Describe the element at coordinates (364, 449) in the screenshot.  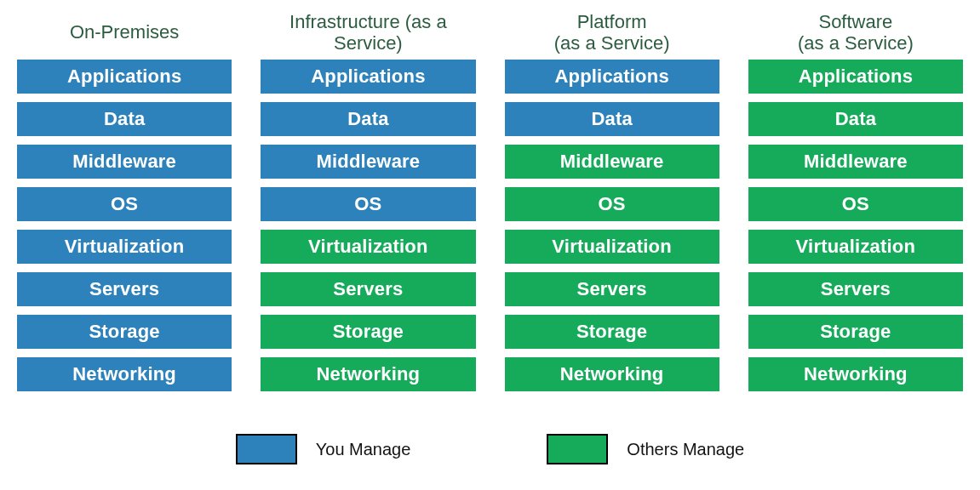
I see `legend-label-you: You Manage` at that location.